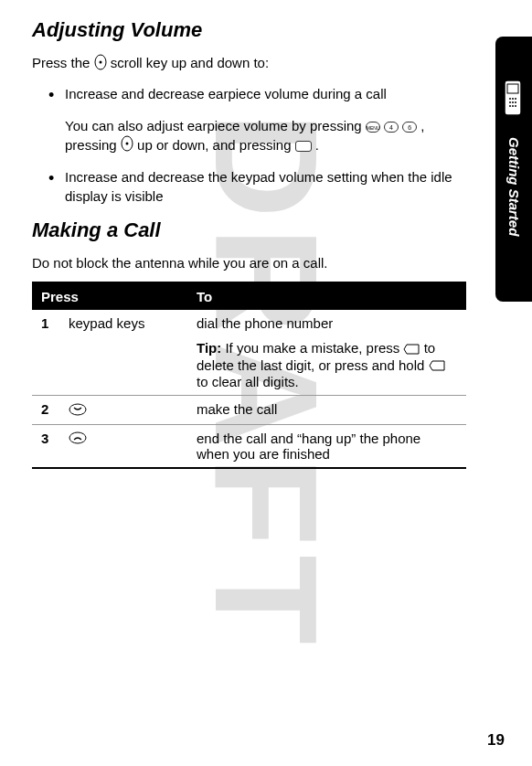 Image resolution: width=532 pixels, height=766 pixels. Describe the element at coordinates (46, 410) in the screenshot. I see `row-number: 2` at that location.